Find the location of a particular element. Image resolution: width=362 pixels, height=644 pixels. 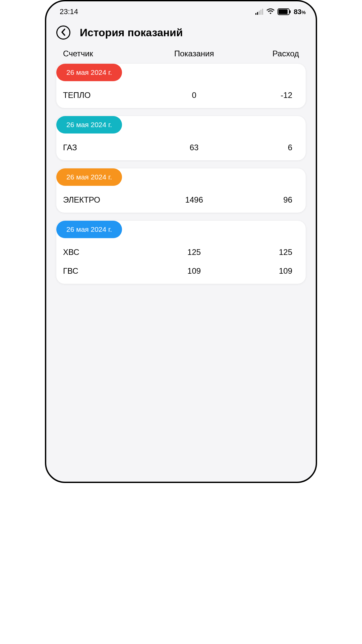

table-row: ТЕПЛО0-12 is located at coordinates (181, 95).